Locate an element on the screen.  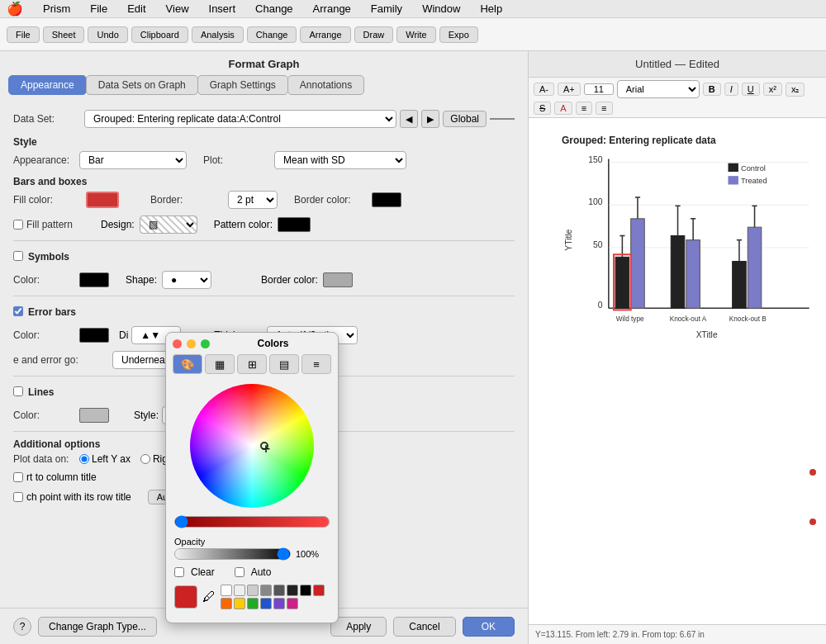
cp-tab-image: ▤ is located at coordinates (284, 364).